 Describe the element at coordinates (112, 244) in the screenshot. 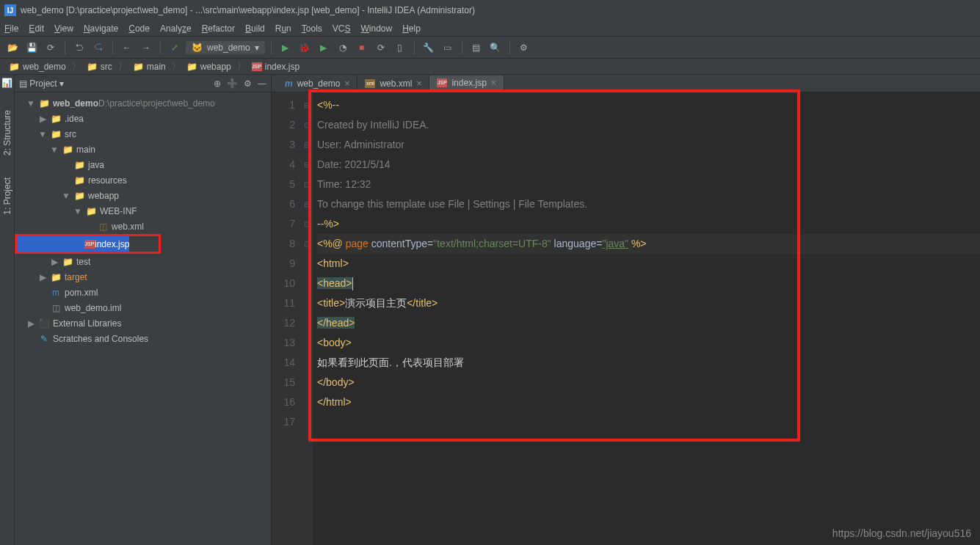

I see `tree-label: index.jsp` at that location.